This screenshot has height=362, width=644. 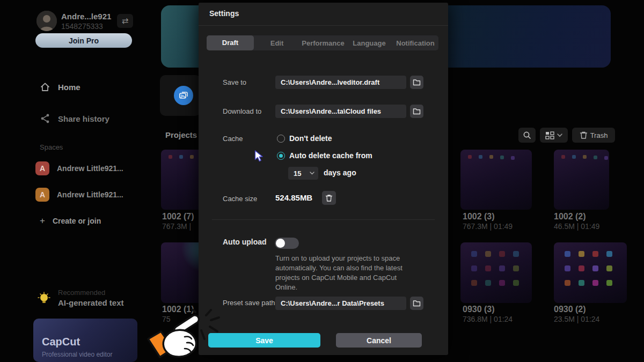 I want to click on search-icon, so click(x=527, y=135).